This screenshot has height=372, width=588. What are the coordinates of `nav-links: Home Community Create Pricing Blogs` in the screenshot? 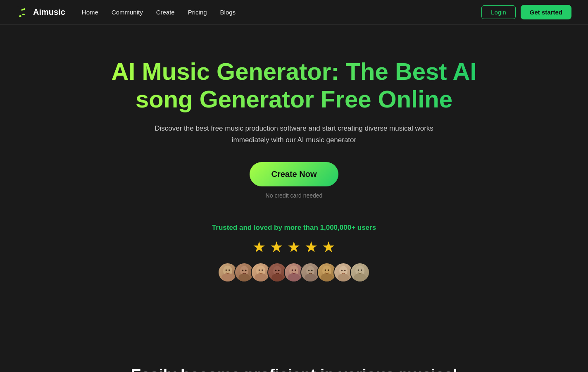 It's located at (159, 12).